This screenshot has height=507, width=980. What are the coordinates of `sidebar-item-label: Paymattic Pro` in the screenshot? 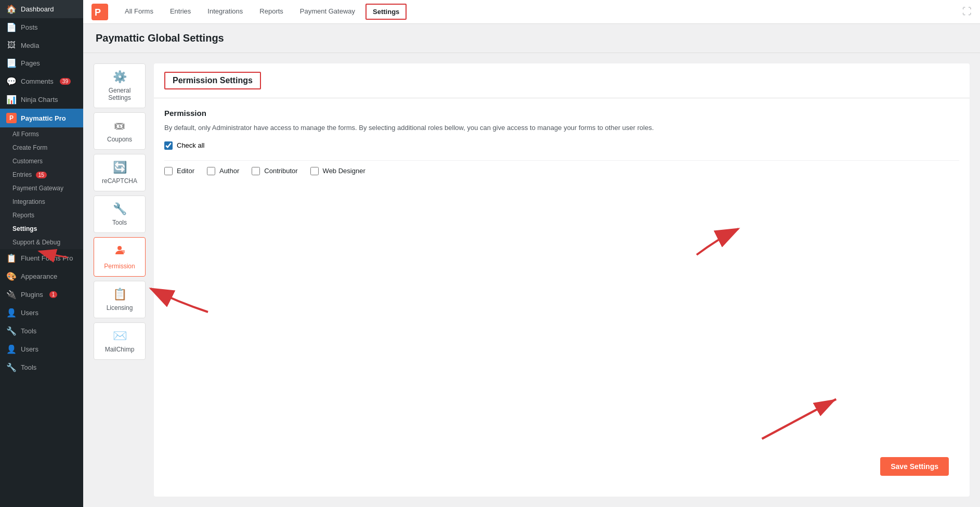 It's located at (44, 119).